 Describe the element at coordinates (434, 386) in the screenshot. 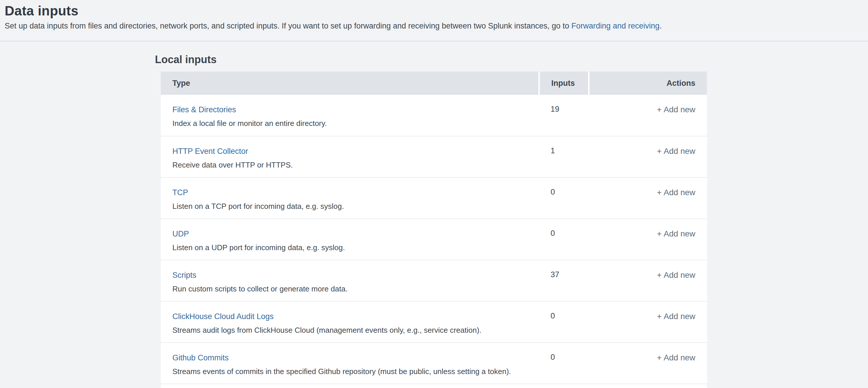

I see `table-row-partial` at that location.